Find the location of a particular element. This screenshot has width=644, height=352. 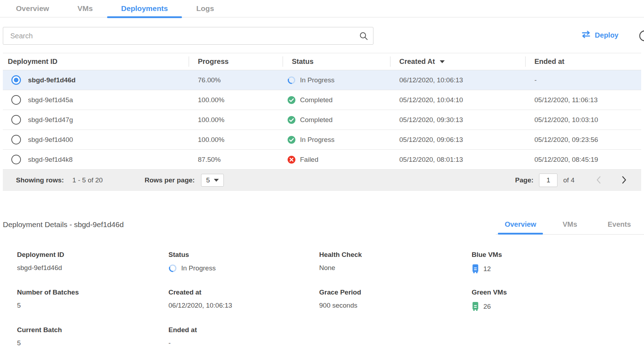

deploy-button: Deploy is located at coordinates (600, 35).